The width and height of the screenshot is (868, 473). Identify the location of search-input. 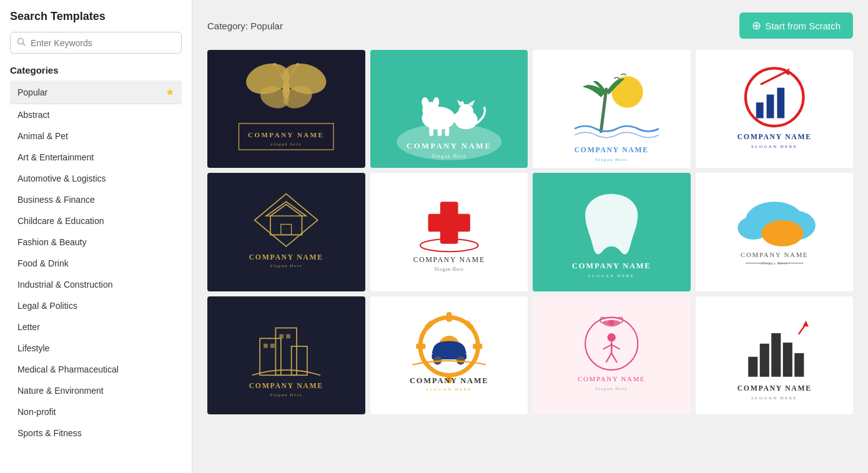
(102, 43).